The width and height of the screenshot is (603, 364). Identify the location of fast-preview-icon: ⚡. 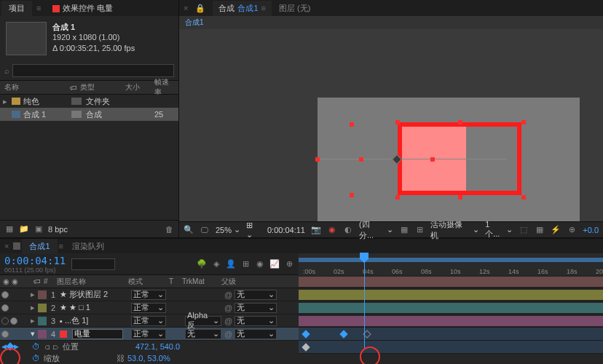
(556, 230).